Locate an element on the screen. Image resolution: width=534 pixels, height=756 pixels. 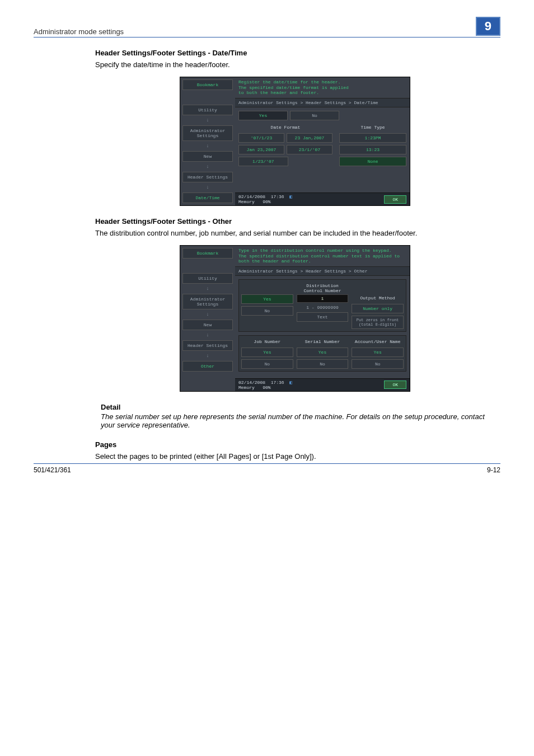
text-button: Text is located at coordinates (322, 317).